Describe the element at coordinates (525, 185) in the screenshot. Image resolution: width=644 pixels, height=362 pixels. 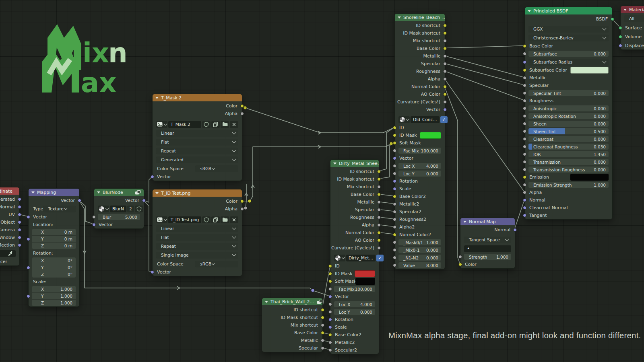
I see `socket-in-emission-strength` at that location.